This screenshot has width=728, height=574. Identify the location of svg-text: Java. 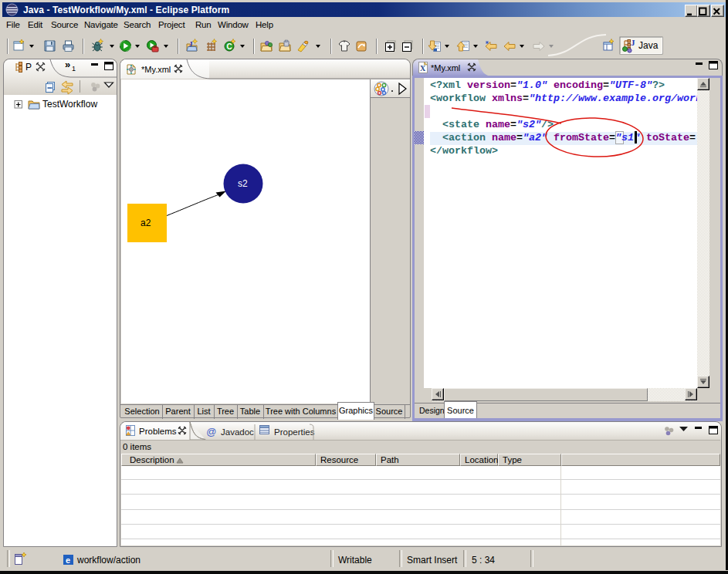
(648, 46).